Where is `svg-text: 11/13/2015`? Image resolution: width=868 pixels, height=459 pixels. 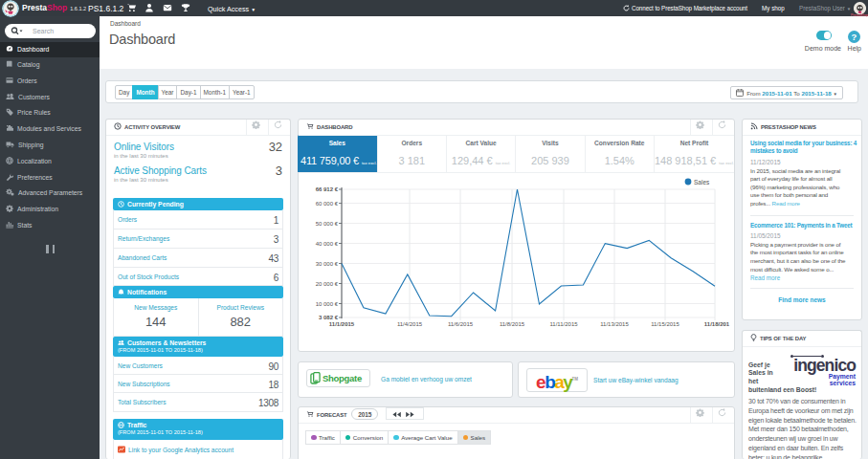
svg-text: 11/13/2015 is located at coordinates (614, 324).